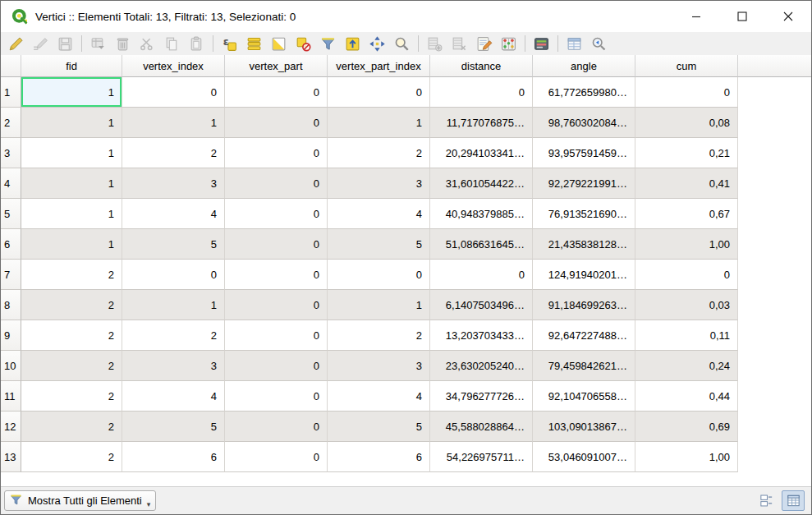 The height and width of the screenshot is (515, 812). I want to click on cell-vertex_index-row12: 5, so click(174, 427).